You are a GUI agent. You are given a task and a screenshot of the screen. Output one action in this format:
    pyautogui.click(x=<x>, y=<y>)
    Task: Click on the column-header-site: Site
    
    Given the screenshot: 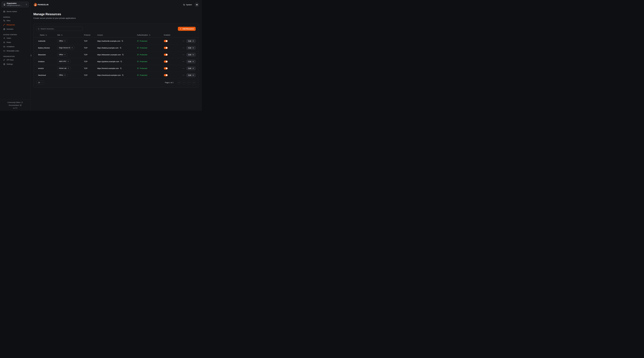 What is the action you would take?
    pyautogui.click(x=70, y=35)
    